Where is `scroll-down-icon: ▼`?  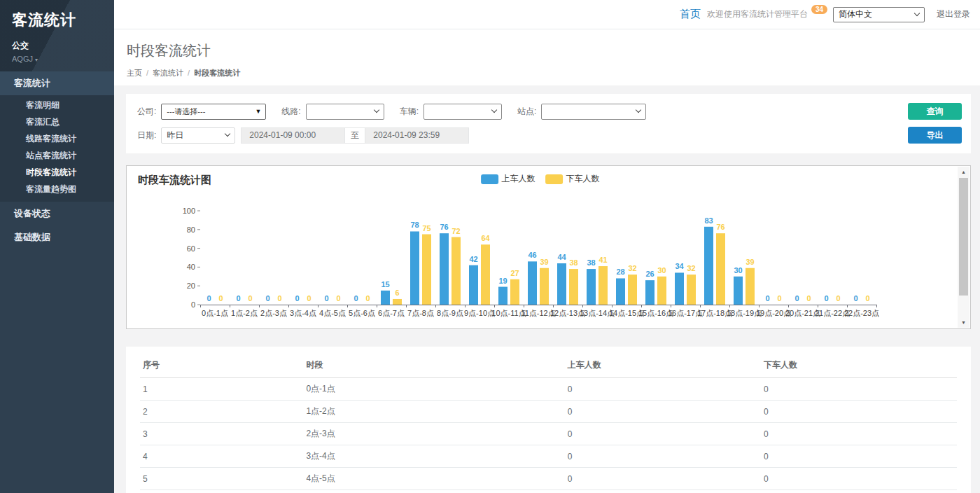
scroll-down-icon: ▼ is located at coordinates (963, 322).